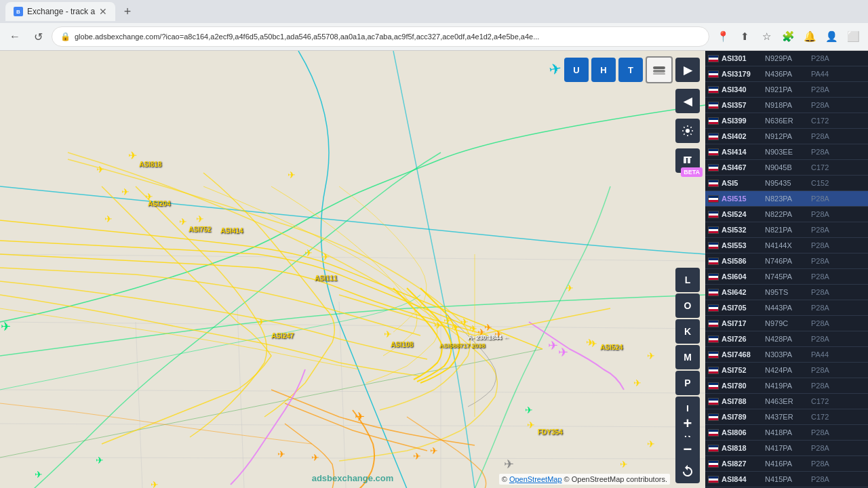 The width and height of the screenshot is (868, 488). Describe the element at coordinates (787, 277) in the screenshot. I see `flight-list-row: ASI604N745PAP28A` at that location.